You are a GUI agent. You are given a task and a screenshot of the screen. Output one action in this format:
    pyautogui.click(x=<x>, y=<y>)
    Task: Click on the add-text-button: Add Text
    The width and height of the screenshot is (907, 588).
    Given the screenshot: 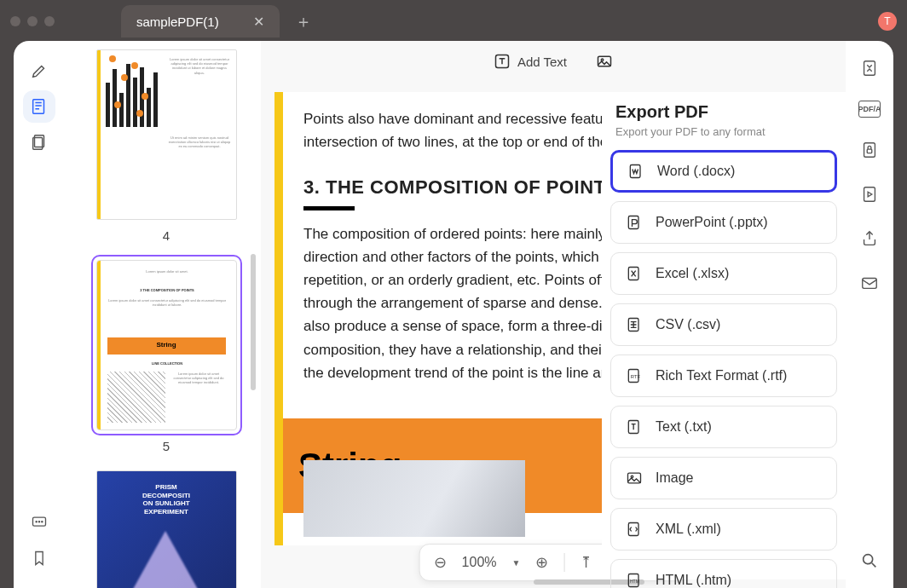 What is the action you would take?
    pyautogui.click(x=530, y=61)
    